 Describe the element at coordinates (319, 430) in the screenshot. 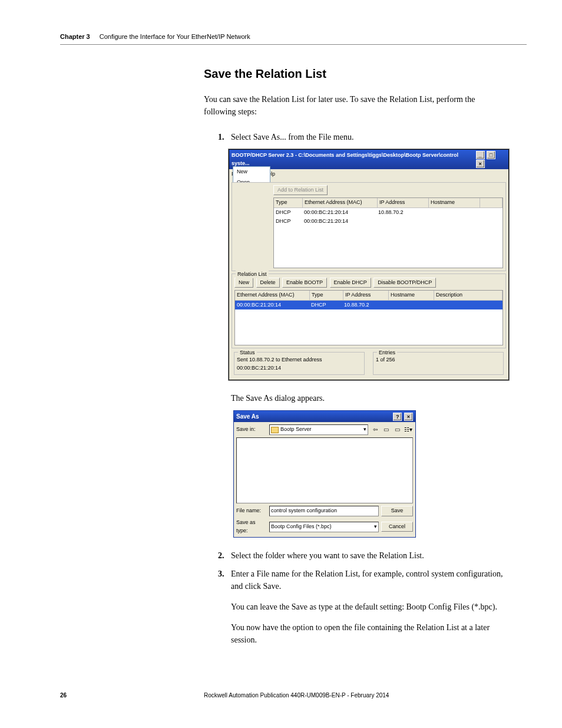

I see `save-in-combo: Bootp Server ▾` at that location.